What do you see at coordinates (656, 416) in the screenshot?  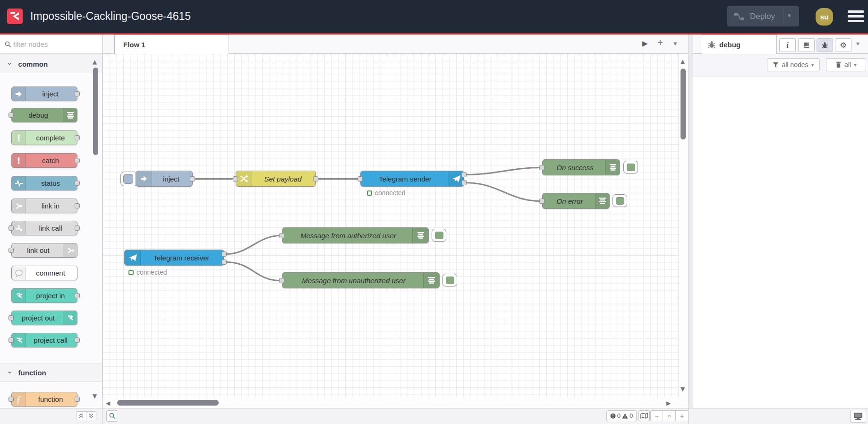 I see `zoom-out-button: −` at bounding box center [656, 416].